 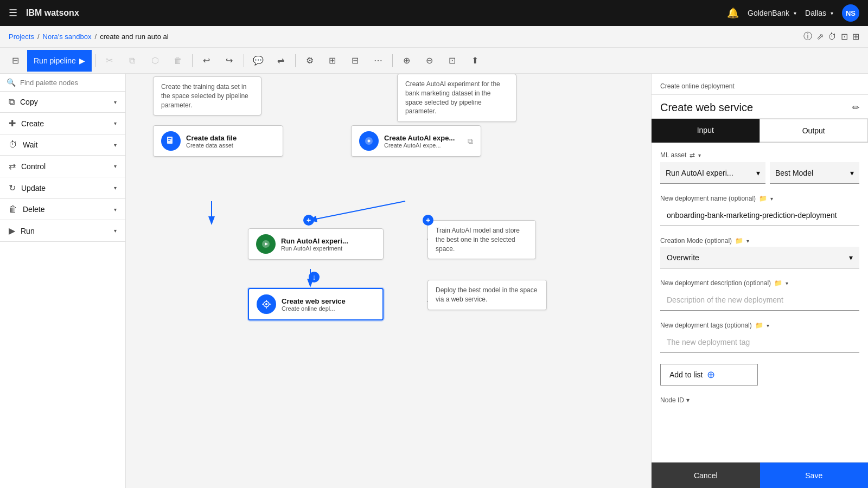 I want to click on node-run-autoai: Run AutoAI experi... Run AutoAI experime…, so click(x=316, y=244).